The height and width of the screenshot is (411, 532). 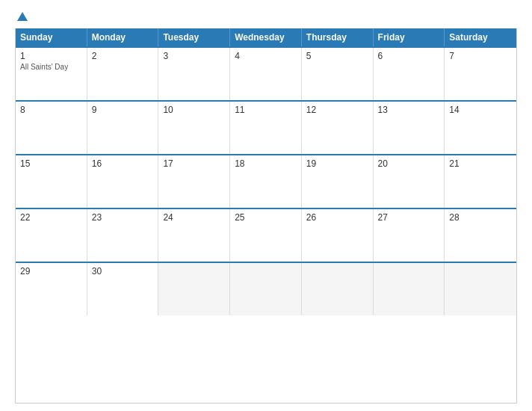 I want to click on day-number: 2, so click(x=123, y=56).